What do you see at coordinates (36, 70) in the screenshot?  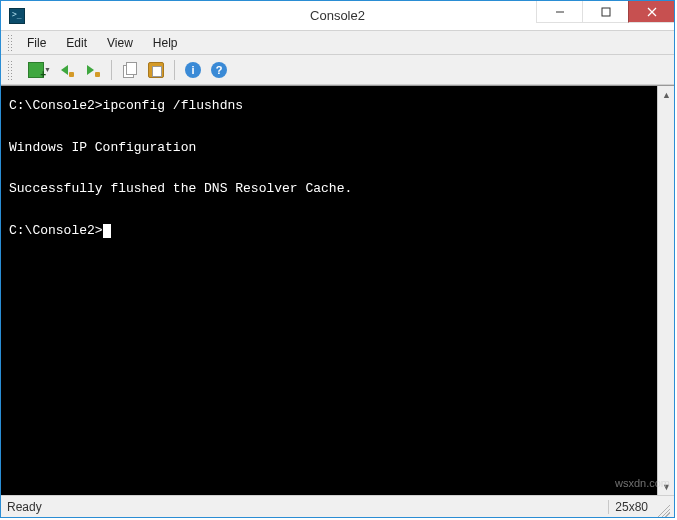 I see `new-tab-button: ▼` at bounding box center [36, 70].